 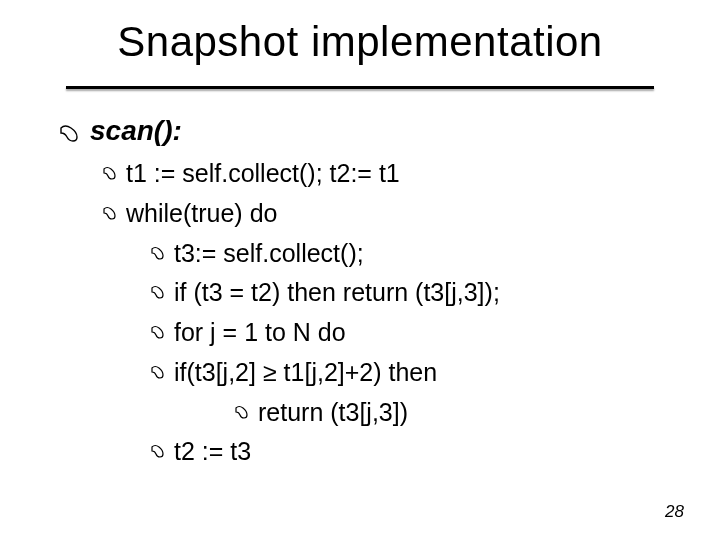 I want to click on bullet-line-3: t3:= self.collect();, so click(x=415, y=254).